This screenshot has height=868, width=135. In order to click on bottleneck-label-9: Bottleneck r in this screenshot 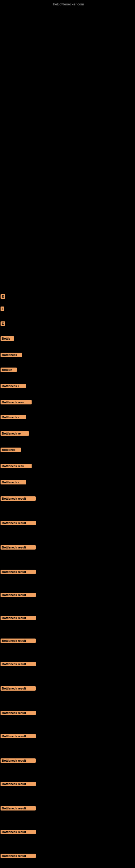, I will do `click(13, 417)`.